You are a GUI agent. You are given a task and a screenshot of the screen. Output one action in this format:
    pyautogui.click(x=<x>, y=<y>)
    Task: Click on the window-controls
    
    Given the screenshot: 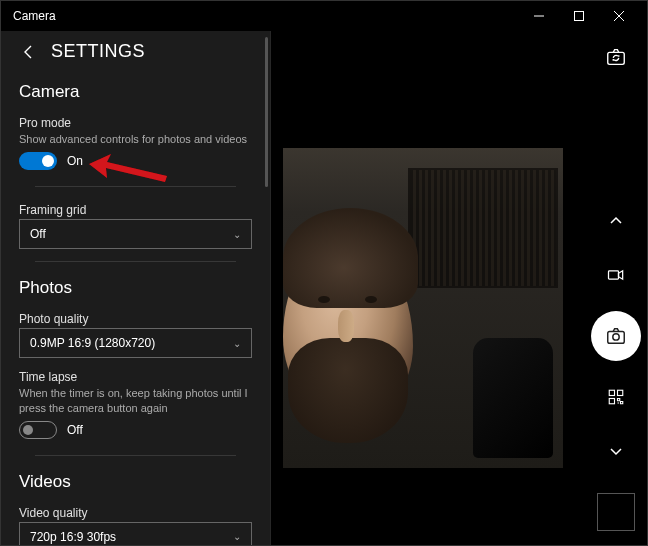 What is the action you would take?
    pyautogui.click(x=579, y=16)
    